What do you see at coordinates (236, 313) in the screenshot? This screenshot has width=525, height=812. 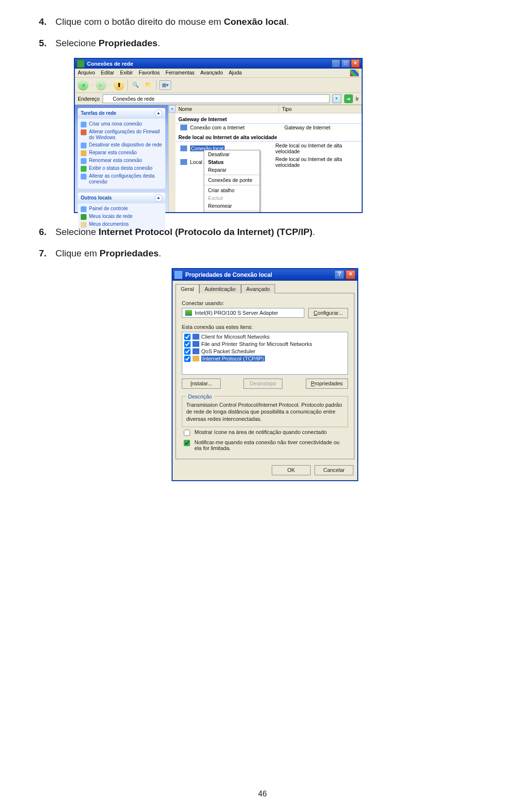 I see `adapter-name: Intel(R) PRO/100 S Server Adapter` at bounding box center [236, 313].